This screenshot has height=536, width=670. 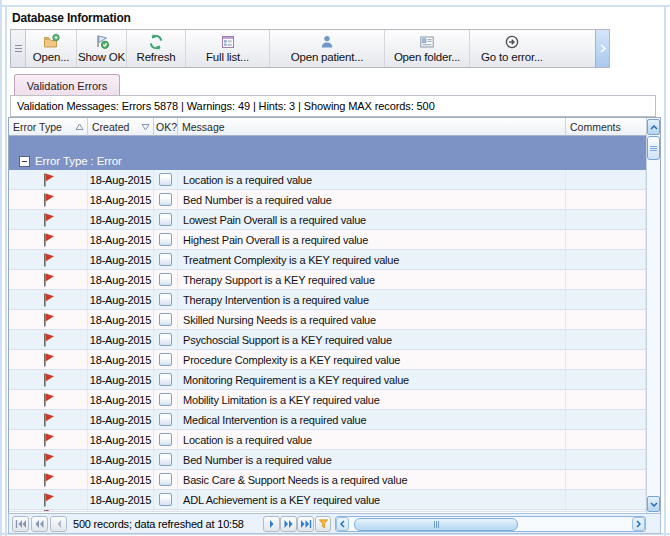 I want to click on go-to-error-button: Go to error..., so click(x=512, y=48).